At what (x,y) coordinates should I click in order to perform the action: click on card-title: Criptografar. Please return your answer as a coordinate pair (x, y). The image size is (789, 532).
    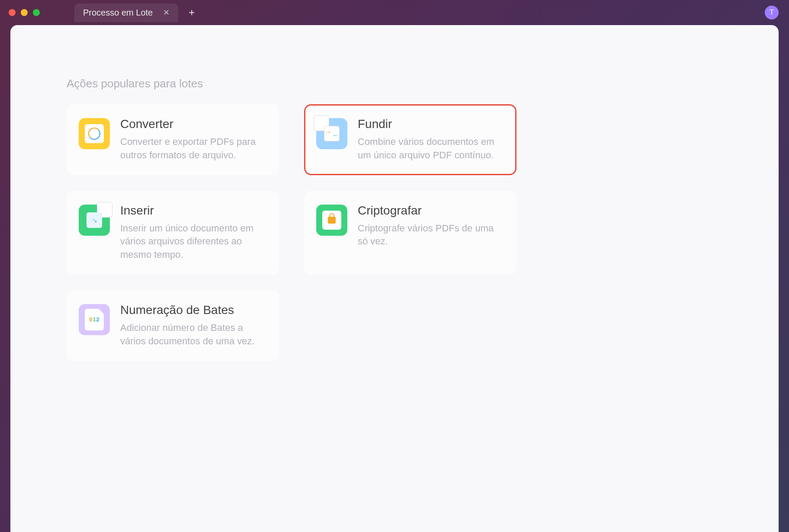
    Looking at the image, I should click on (428, 211).